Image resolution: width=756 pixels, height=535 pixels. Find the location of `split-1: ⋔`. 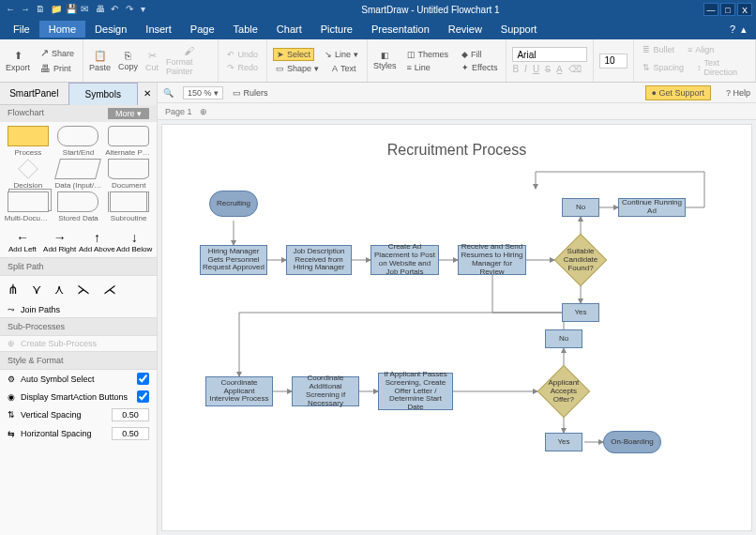

split-1: ⋔ is located at coordinates (13, 289).